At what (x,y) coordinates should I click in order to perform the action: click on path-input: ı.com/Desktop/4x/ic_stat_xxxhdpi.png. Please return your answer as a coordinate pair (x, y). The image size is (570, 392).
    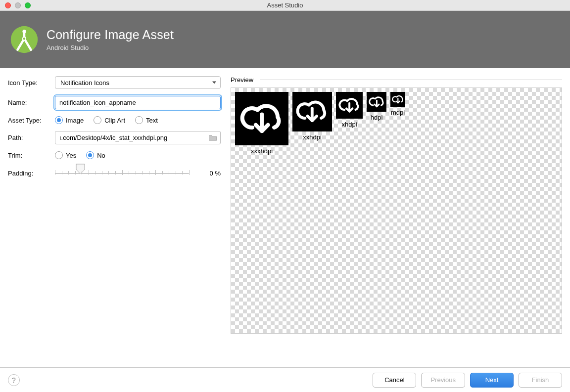
    Looking at the image, I should click on (133, 137).